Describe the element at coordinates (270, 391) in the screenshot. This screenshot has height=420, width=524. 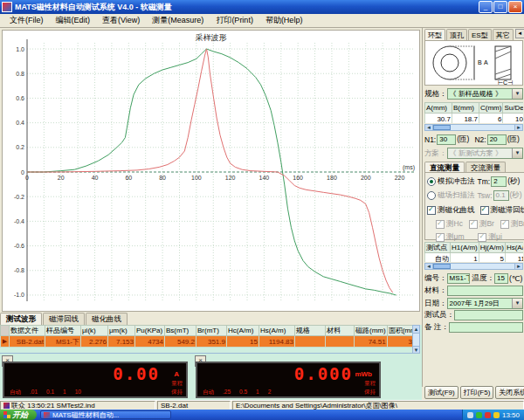
I see `range-button: 2` at that location.